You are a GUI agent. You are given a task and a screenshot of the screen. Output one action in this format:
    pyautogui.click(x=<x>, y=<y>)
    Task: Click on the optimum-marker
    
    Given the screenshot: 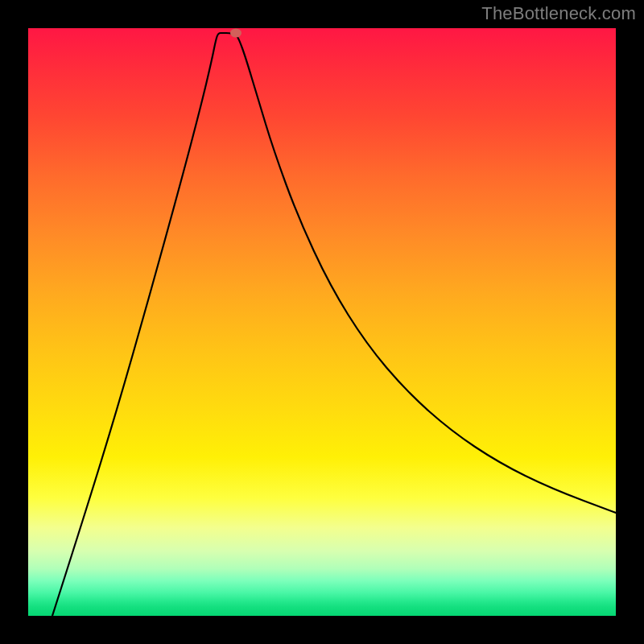 What is the action you would take?
    pyautogui.click(x=236, y=34)
    